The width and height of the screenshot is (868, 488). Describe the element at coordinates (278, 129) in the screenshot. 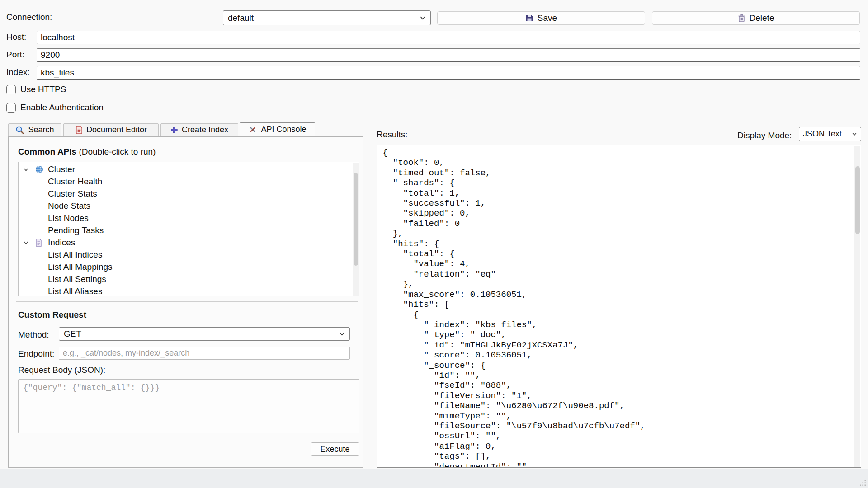

I see `tab-api-console: API Console` at that location.